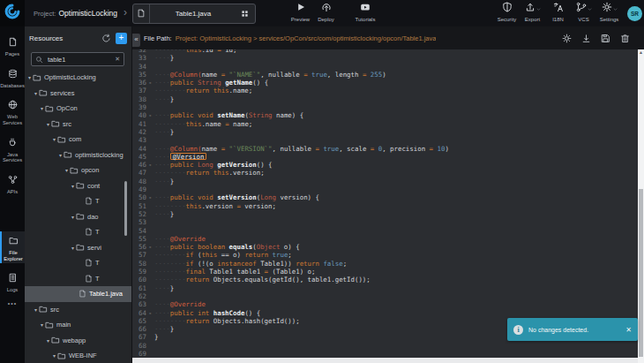 The image size is (644, 363). Describe the element at coordinates (12, 111) in the screenshot. I see `sidebar-item-web-services: Web Services` at that location.